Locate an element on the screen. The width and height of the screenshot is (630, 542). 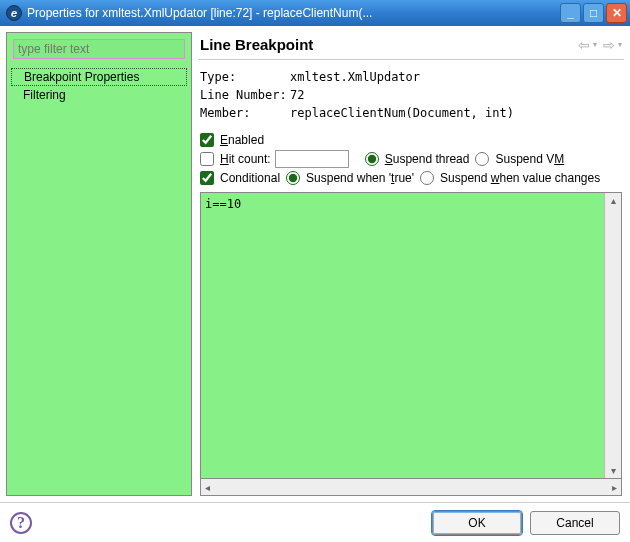
ok-button: OK is located at coordinates (477, 523).